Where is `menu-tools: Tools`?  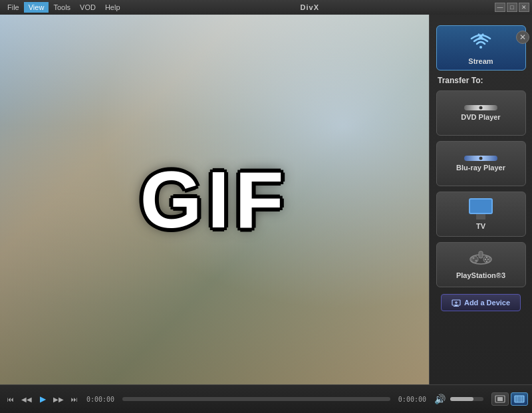
menu-tools: Tools is located at coordinates (62, 7).